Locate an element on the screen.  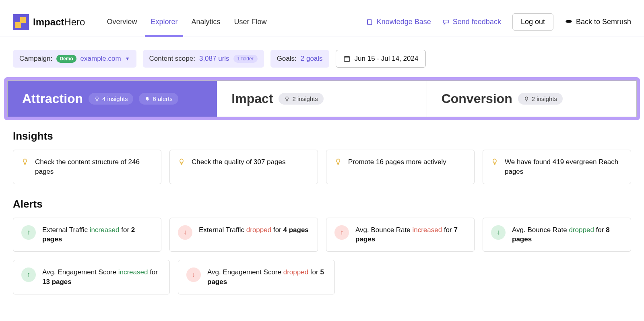
back-to-semrush-link: Back to Semrush is located at coordinates (598, 22).